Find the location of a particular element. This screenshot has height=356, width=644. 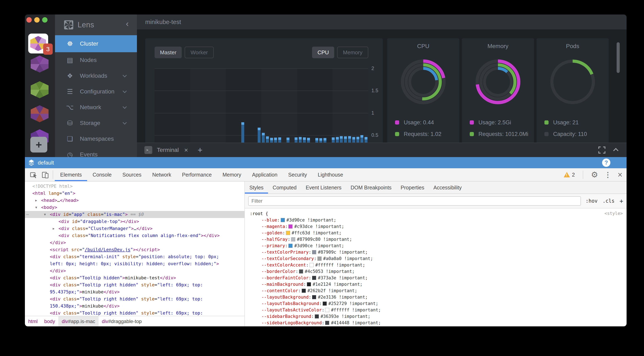

main-scrollbar is located at coordinates (618, 57).